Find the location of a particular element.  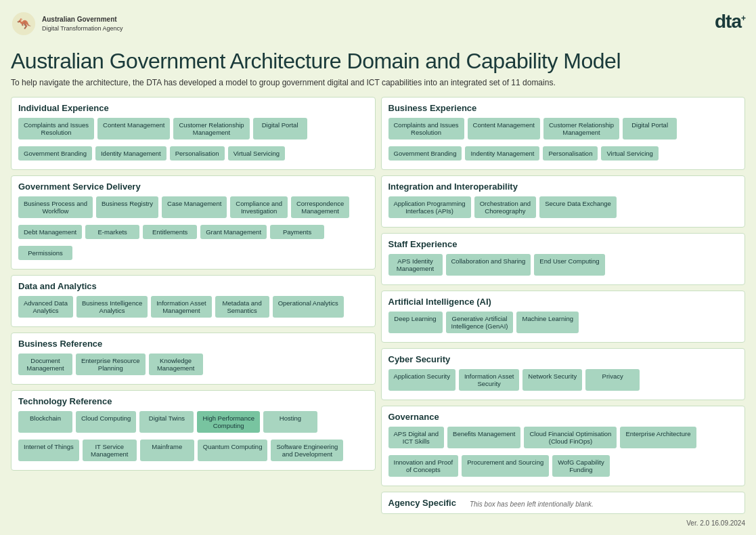

capability-item: Information AssetManagement is located at coordinates (181, 307).